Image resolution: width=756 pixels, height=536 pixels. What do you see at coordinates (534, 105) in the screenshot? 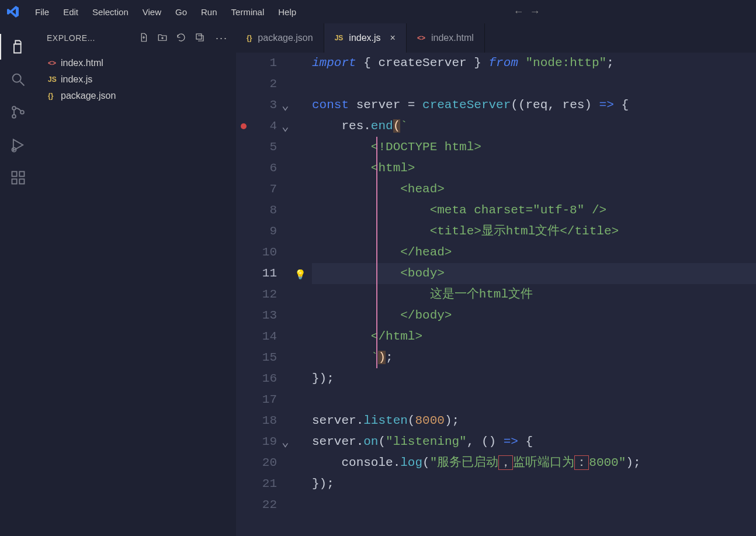
I see `code-line: const server = createServer((req, res) =…` at bounding box center [534, 105].